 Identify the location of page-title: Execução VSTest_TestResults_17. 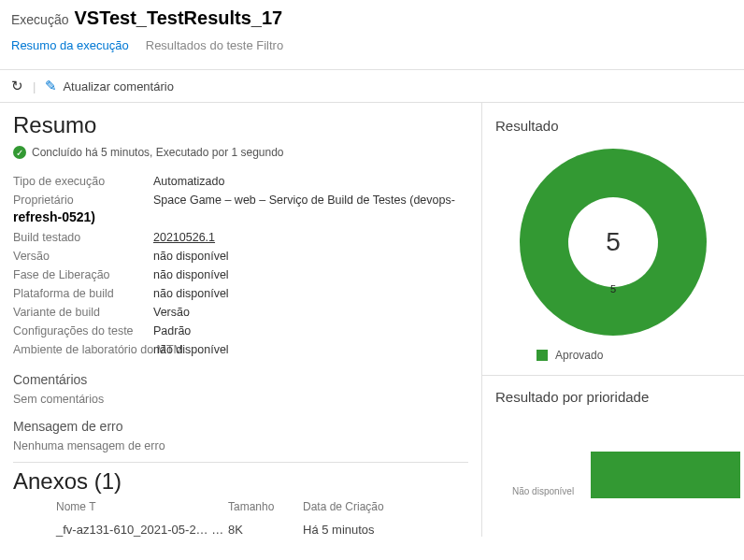
(372, 19).